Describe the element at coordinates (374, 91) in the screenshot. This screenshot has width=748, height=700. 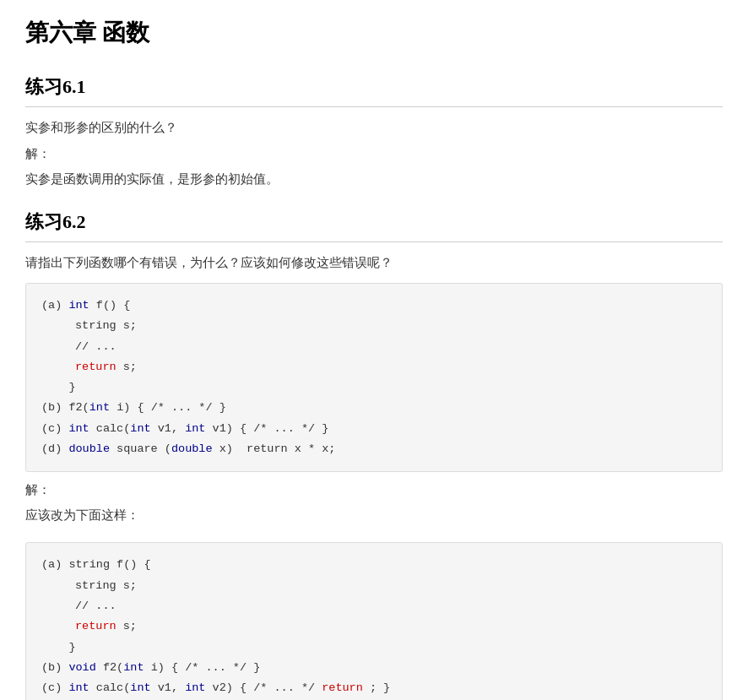
I see `section-title-6-1: 练习6.1` at that location.